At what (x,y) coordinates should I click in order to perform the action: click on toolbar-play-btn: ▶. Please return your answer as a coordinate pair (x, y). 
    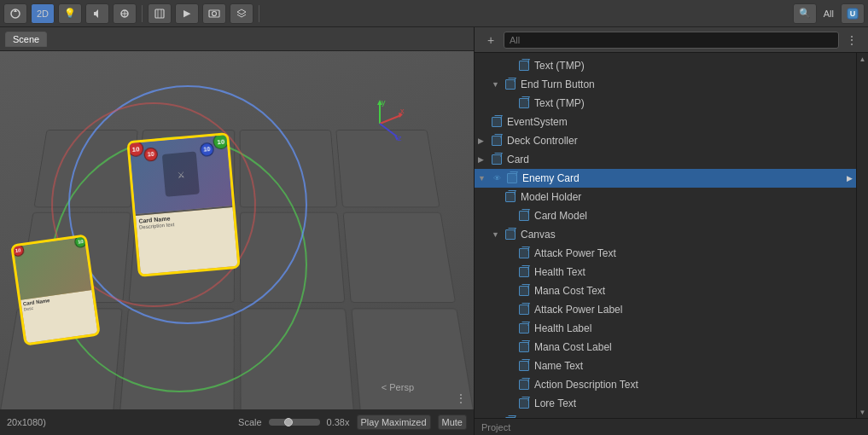
    Looking at the image, I should click on (187, 14).